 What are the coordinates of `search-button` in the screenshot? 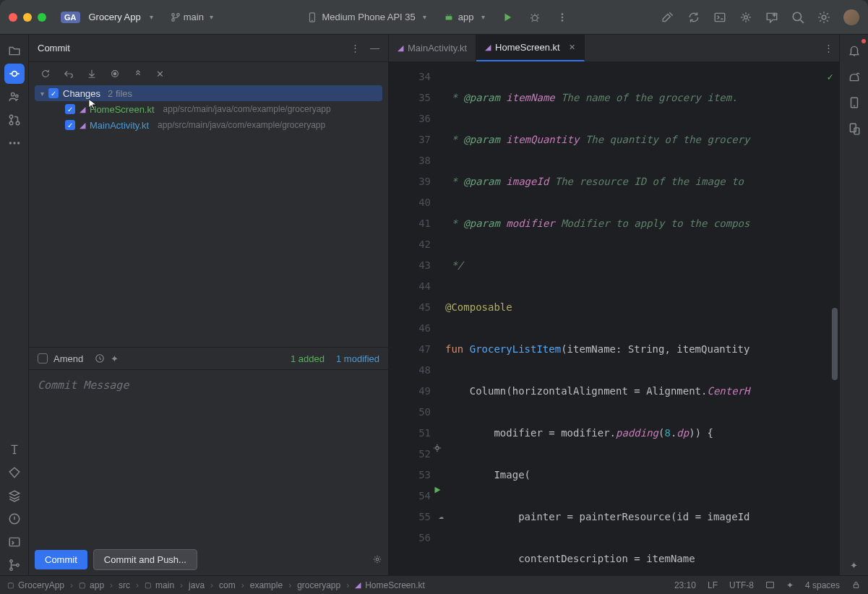 It's located at (798, 17).